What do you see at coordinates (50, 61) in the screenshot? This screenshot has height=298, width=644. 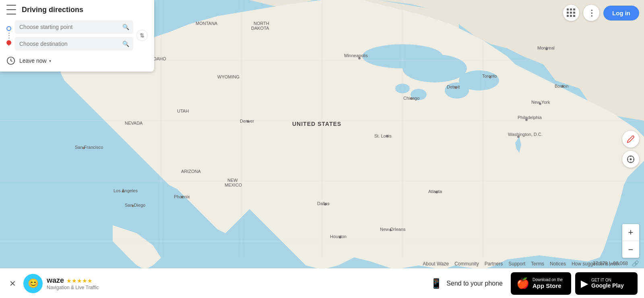 I see `leave-now-arrow: ▾` at bounding box center [50, 61].